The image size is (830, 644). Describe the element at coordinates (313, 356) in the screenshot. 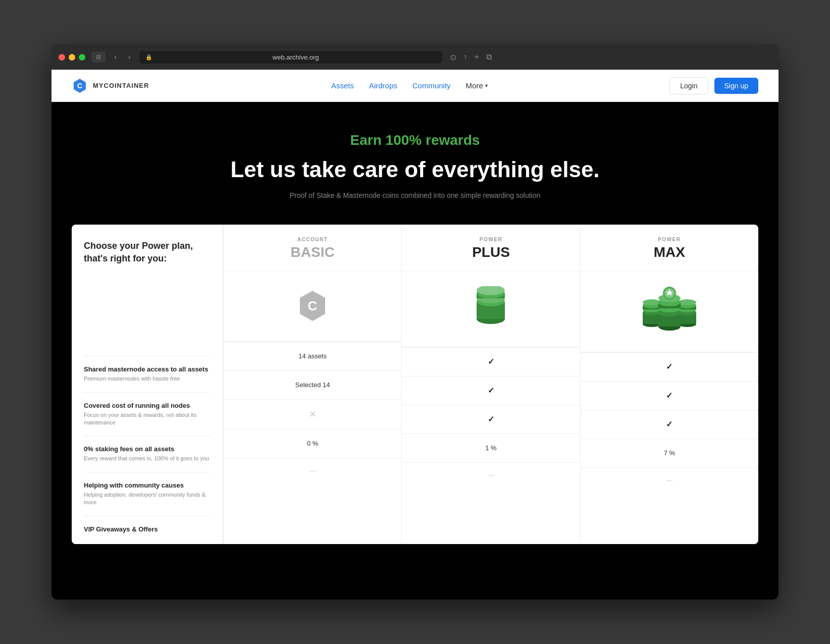

I see `basic-feature-1-value: 14 assets` at that location.